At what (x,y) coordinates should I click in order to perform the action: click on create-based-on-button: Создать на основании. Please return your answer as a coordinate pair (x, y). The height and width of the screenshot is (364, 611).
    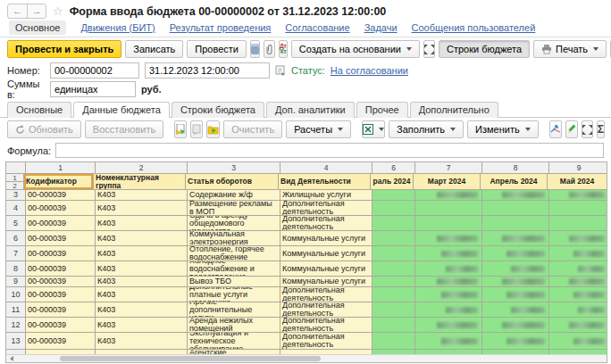
    Looking at the image, I should click on (356, 49).